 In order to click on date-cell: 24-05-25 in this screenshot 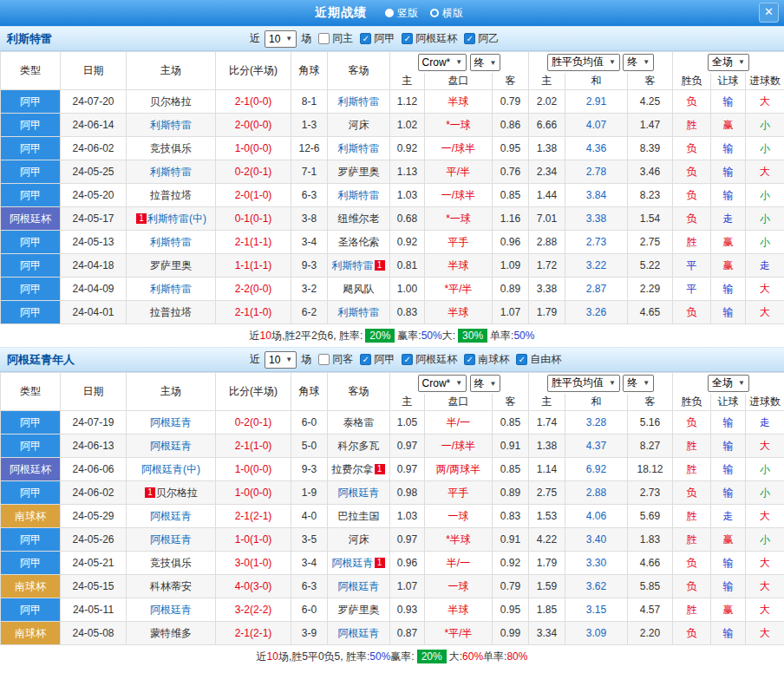, I will do `click(94, 172)`.